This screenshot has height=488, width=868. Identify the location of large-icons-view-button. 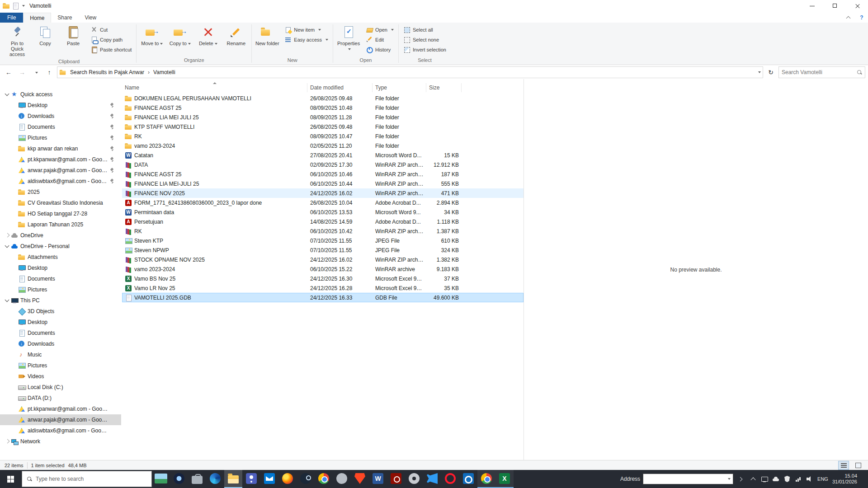
(858, 465).